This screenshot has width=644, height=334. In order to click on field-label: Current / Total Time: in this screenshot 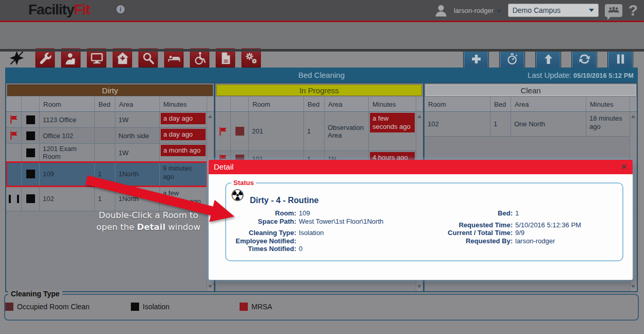, I will do `click(471, 233)`.